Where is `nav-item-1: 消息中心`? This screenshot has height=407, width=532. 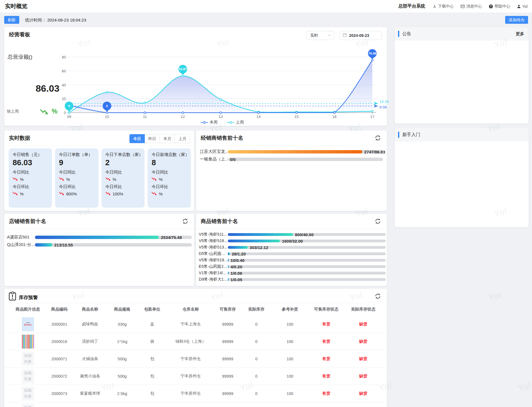
nav-item-1: 消息中心 is located at coordinates (471, 6).